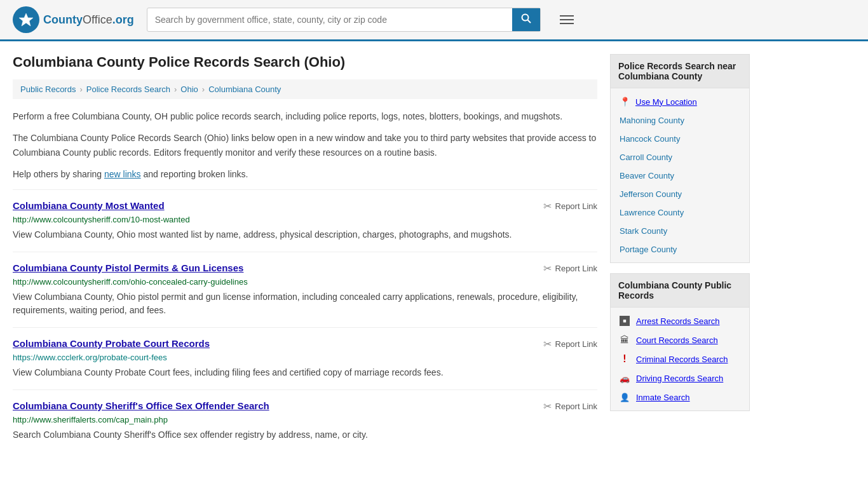  Describe the element at coordinates (305, 358) in the screenshot. I see `result-item: Columbiana County Probate Court Records …` at that location.